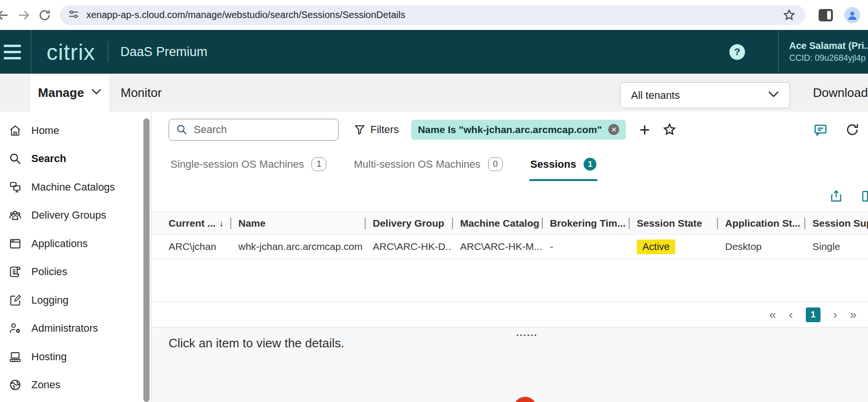  I want to click on sort-descending-icon: ↓, so click(221, 223).